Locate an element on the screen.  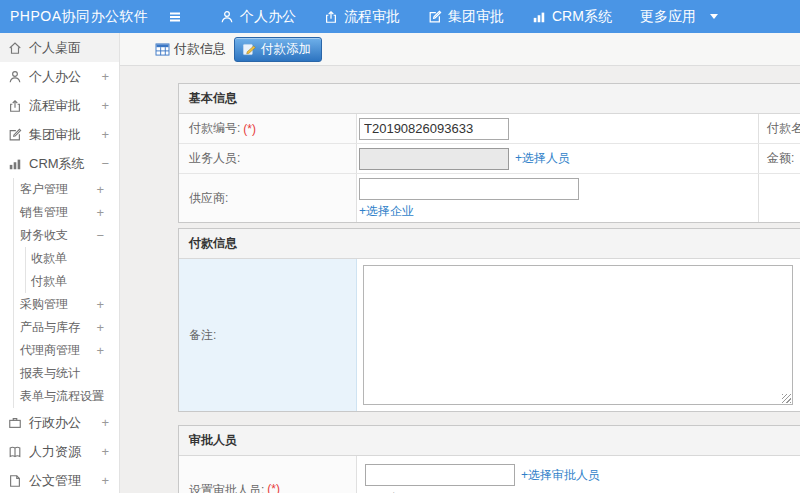
nav-label: 更多应用 is located at coordinates (668, 17).